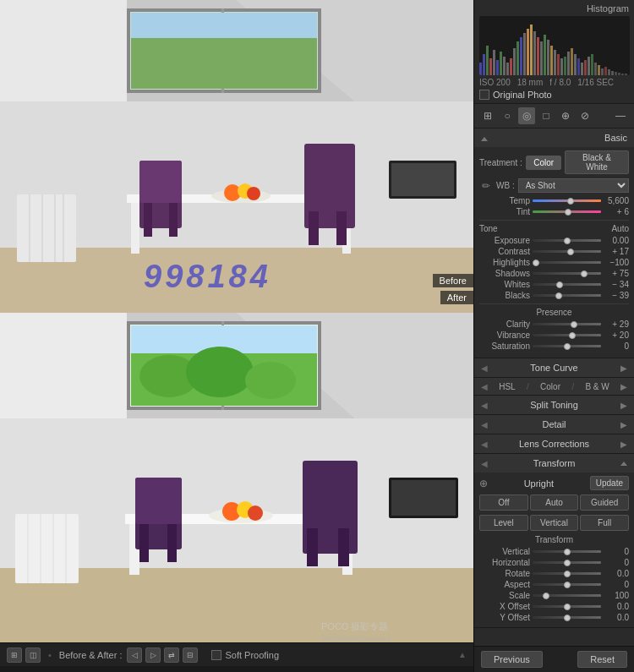 This screenshot has width=634, height=672. What do you see at coordinates (505, 296) in the screenshot?
I see `blacks-label: Blacks` at bounding box center [505, 296].